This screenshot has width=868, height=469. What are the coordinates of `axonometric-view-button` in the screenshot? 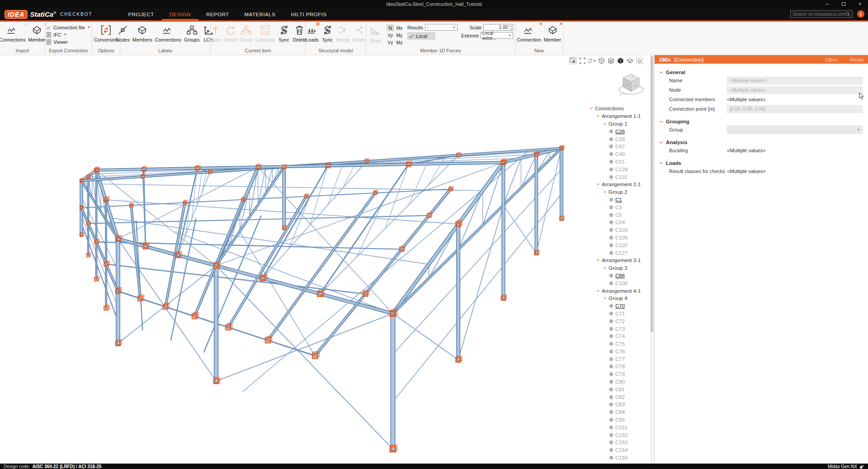 It's located at (601, 61).